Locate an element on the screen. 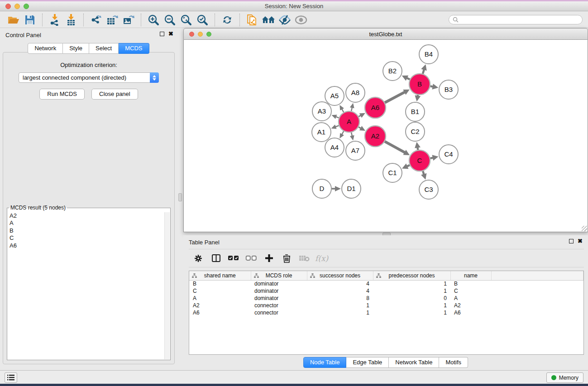  column-header-MCDS-role: MCDS role is located at coordinates (279, 276).